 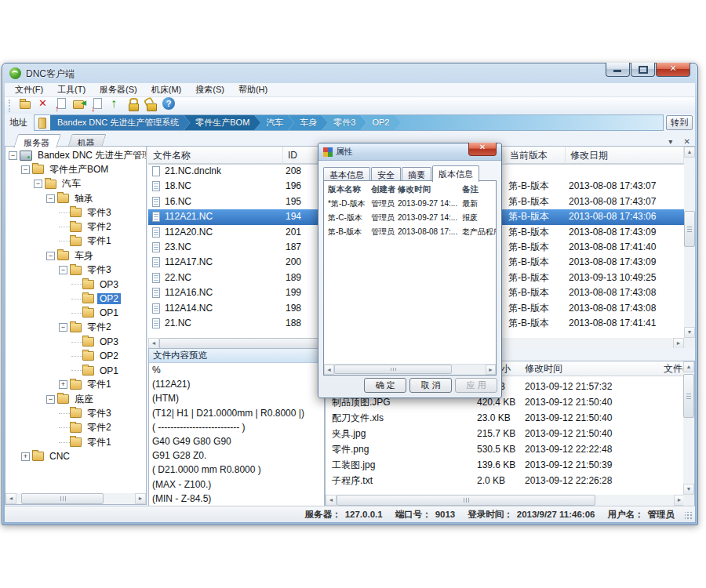 What do you see at coordinates (344, 122) in the screenshot?
I see `breadcrumb-segment: 零件3` at bounding box center [344, 122].